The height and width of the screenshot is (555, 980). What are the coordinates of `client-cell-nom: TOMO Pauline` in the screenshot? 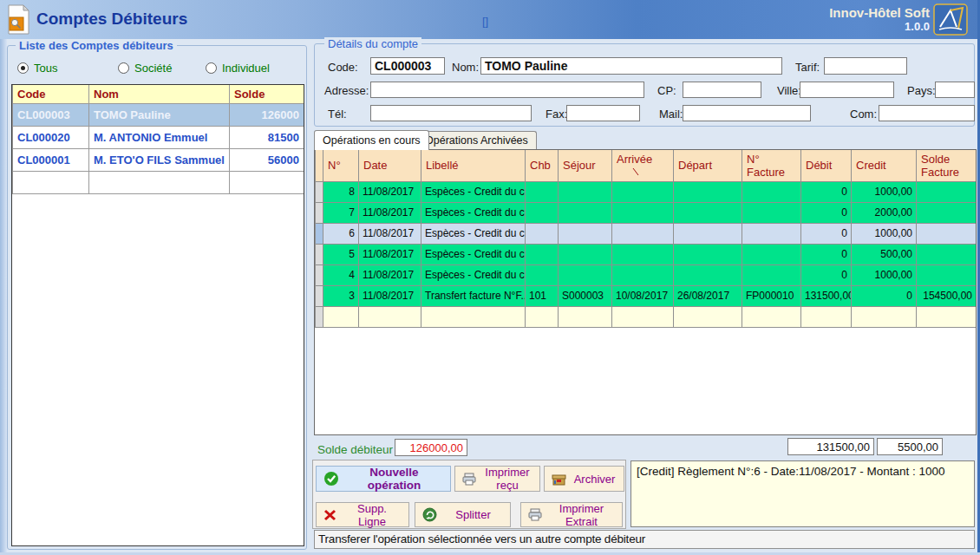 It's located at (160, 114).